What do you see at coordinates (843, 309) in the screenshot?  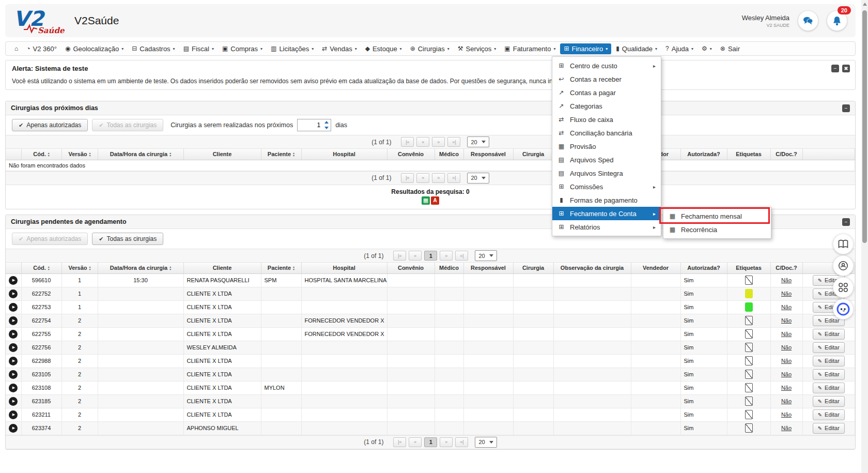 I see `assistant-button` at bounding box center [843, 309].